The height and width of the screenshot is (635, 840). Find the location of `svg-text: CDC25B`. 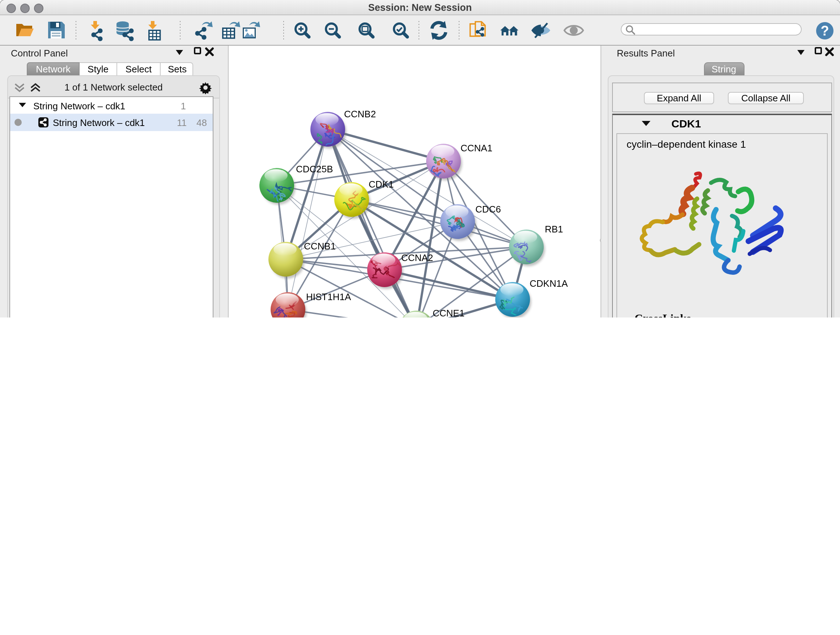

svg-text: CDC25B is located at coordinates (314, 169).